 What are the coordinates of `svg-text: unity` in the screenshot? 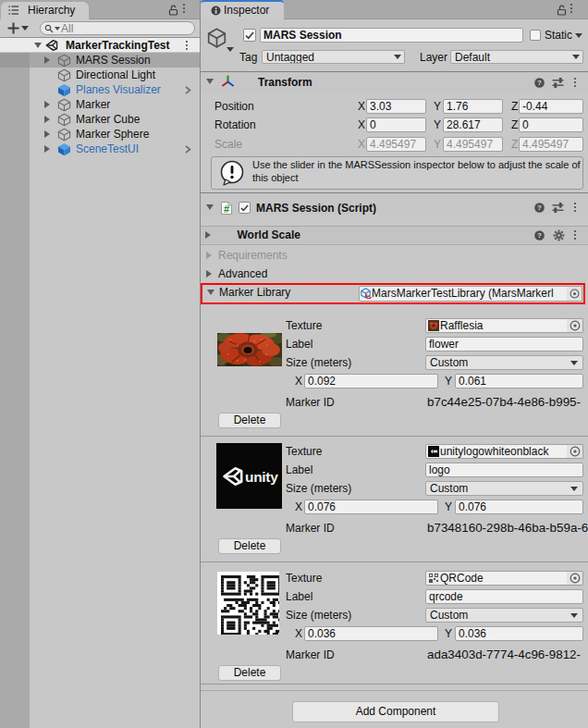 It's located at (262, 477).